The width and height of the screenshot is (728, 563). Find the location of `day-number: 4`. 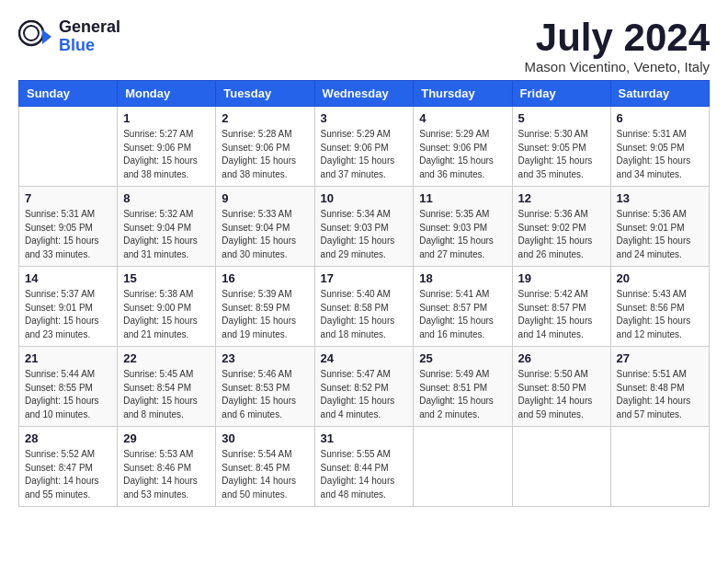

day-number: 4 is located at coordinates (462, 118).